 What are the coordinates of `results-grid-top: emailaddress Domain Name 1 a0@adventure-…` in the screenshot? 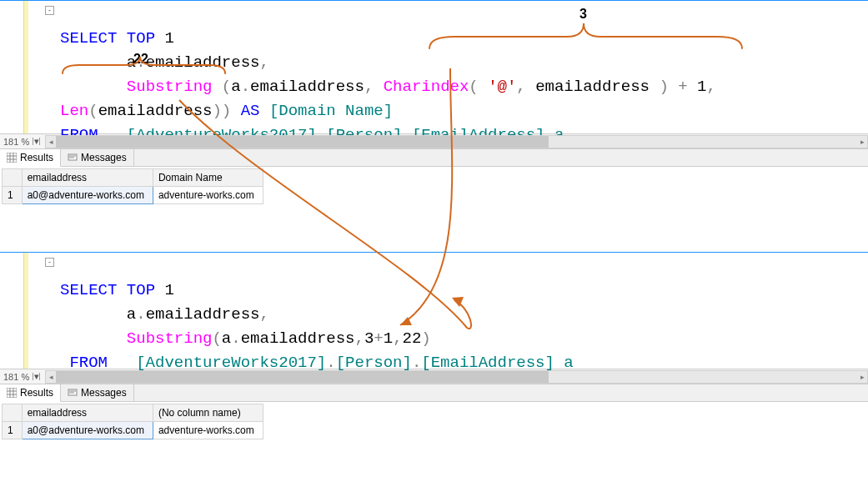 It's located at (434, 202).